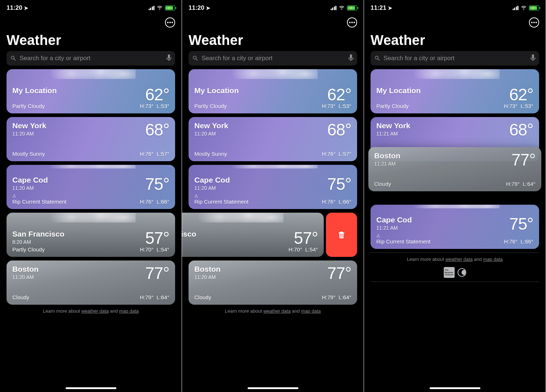 Image resolution: width=546 pixels, height=392 pixels. What do you see at coordinates (160, 8) in the screenshot?
I see `wifi-icon` at bounding box center [160, 8].